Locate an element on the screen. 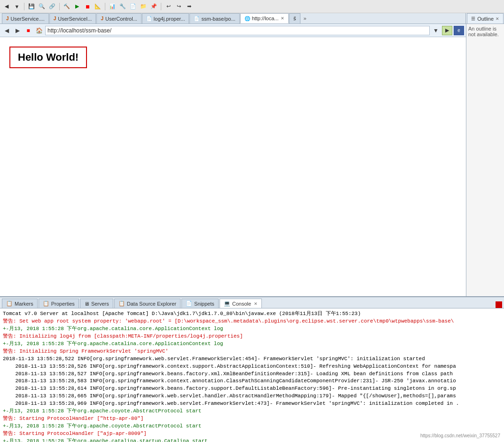  bottom-tab-markers: 📋 Markers is located at coordinates (20, 303).